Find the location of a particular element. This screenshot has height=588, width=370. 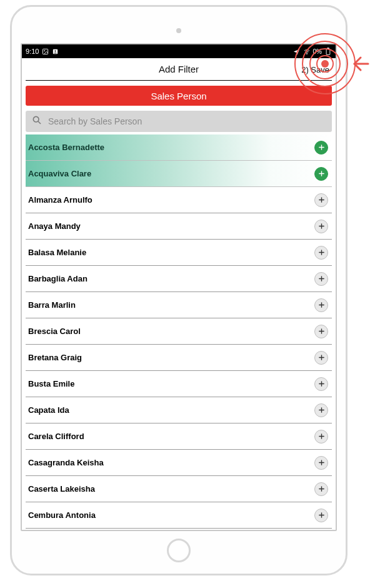

list-item: Cembura Antonia is located at coordinates (179, 515).